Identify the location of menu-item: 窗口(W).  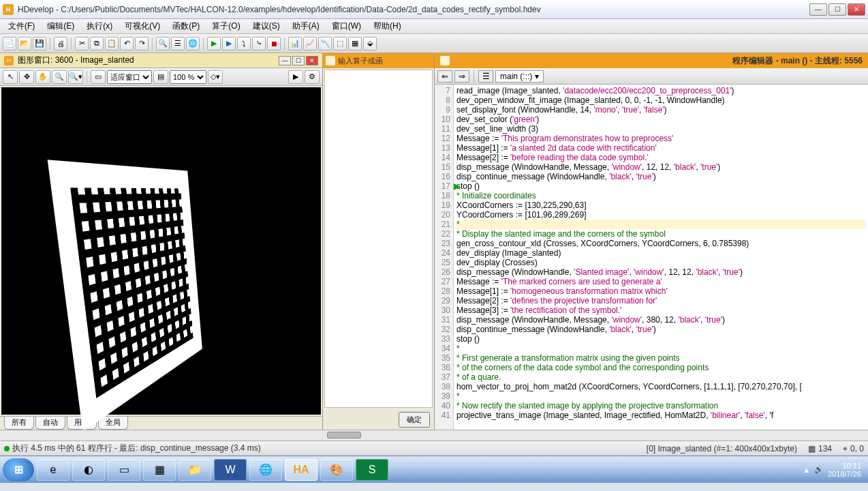
(346, 26).